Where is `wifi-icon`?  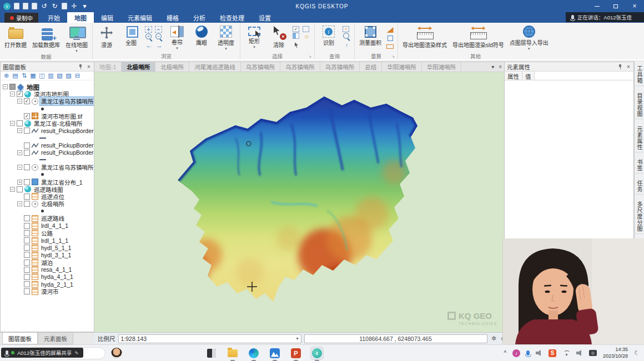 wifi-icon is located at coordinates (566, 353).